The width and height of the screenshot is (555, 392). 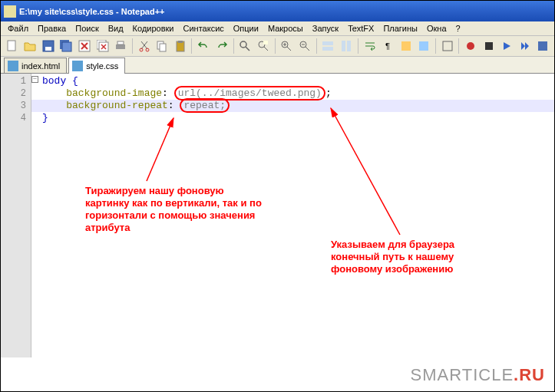 I want to click on annotation-right: Указываем для браузераконечный путь к на…, so click(x=415, y=257).